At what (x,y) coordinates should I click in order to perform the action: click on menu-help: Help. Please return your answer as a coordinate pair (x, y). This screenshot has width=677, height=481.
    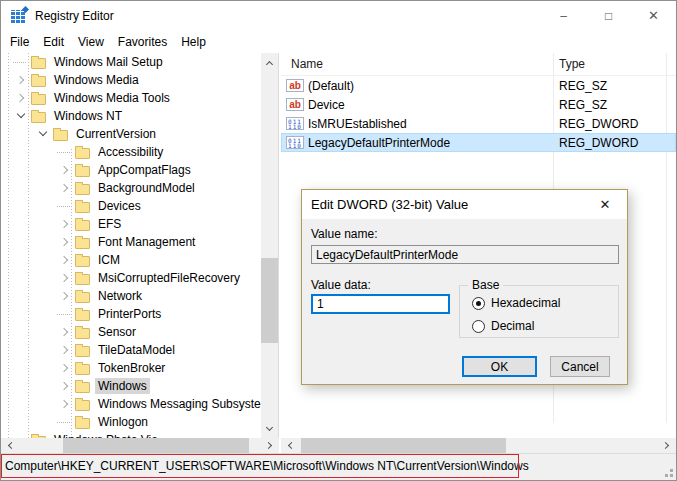
    Looking at the image, I should click on (194, 42).